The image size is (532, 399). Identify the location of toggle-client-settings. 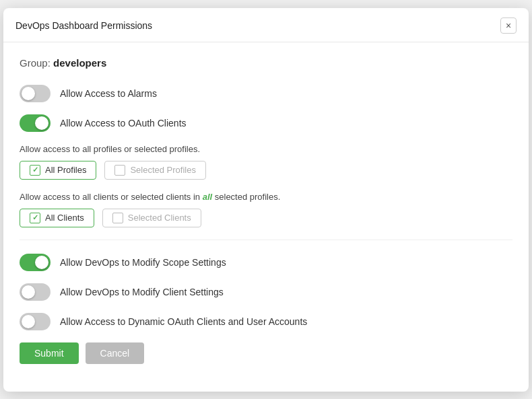
(35, 292).